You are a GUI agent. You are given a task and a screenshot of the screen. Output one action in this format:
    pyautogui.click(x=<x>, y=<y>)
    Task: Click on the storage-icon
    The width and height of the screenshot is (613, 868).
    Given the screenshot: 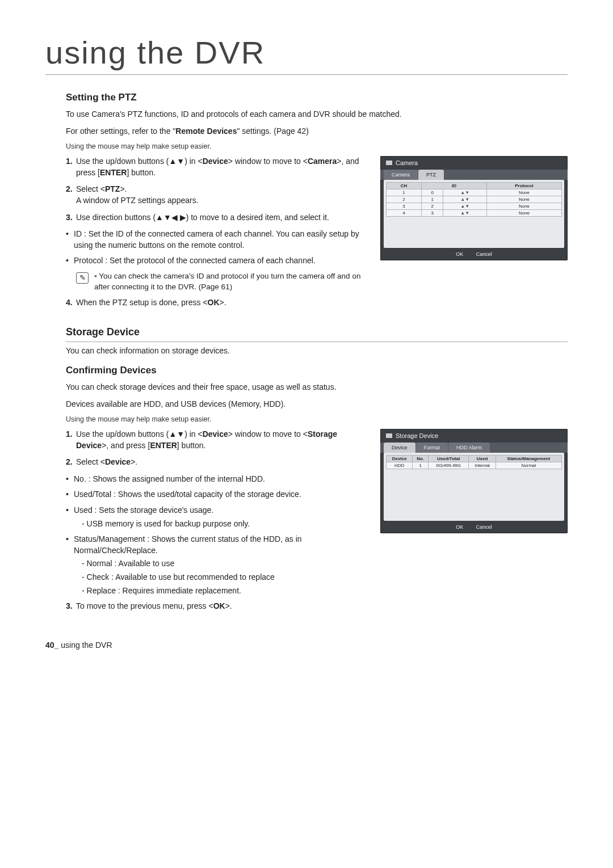 What is the action you would take?
    pyautogui.click(x=389, y=436)
    